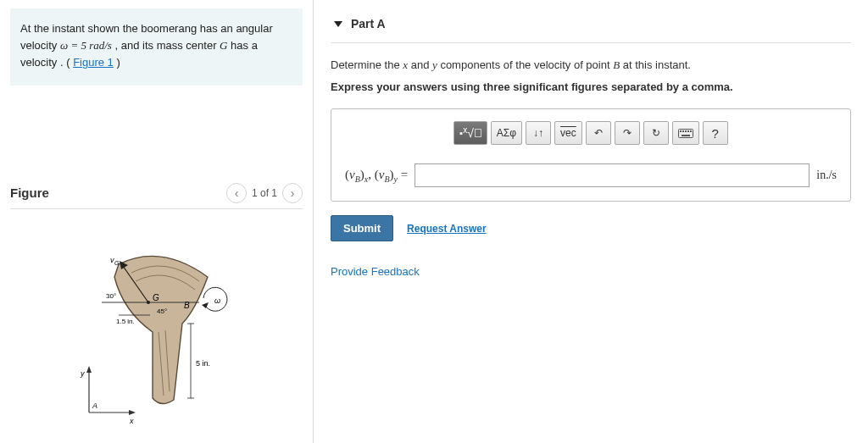 The height and width of the screenshot is (443, 868). Describe the element at coordinates (686, 134) in the screenshot. I see `keyboard-icon` at that location.